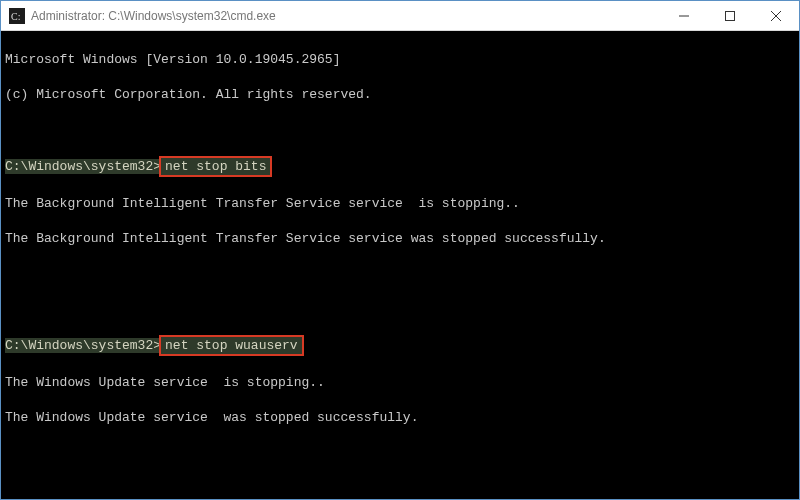 The width and height of the screenshot is (800, 500). I want to click on maximize-button, so click(730, 16).